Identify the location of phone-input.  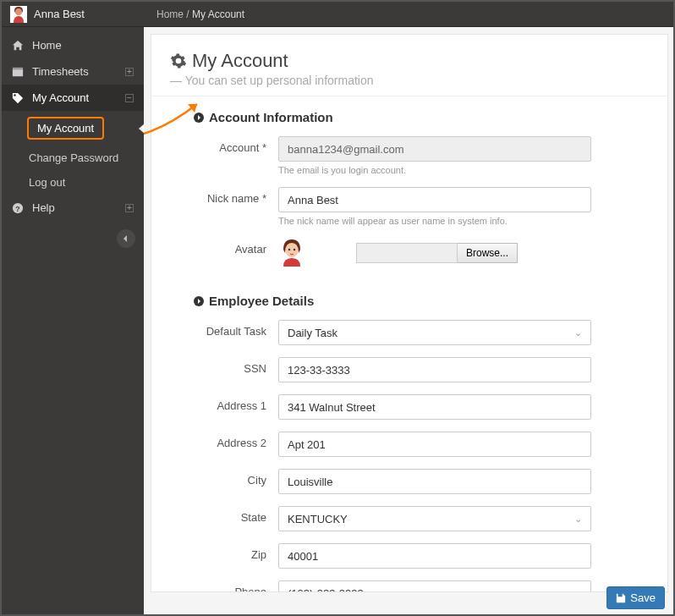
(435, 586).